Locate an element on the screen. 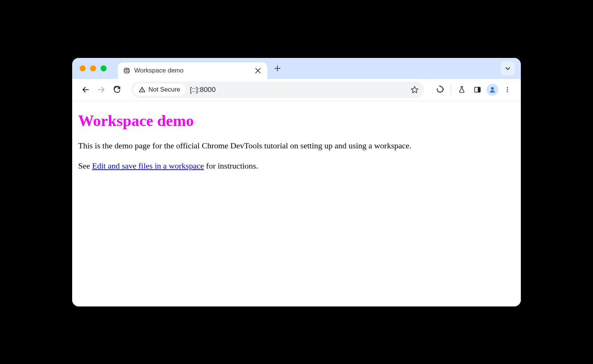  toolbar-divider is located at coordinates (451, 90).